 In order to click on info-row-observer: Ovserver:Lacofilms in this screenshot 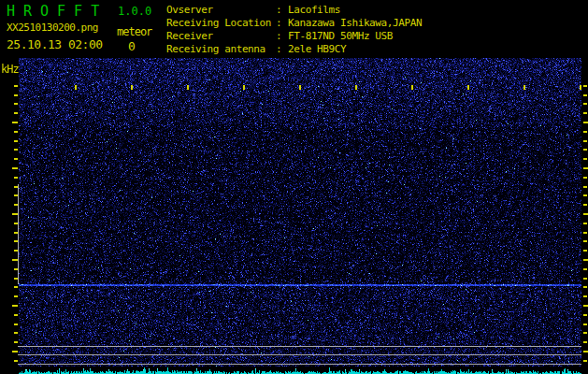, I will do `click(294, 10)`.